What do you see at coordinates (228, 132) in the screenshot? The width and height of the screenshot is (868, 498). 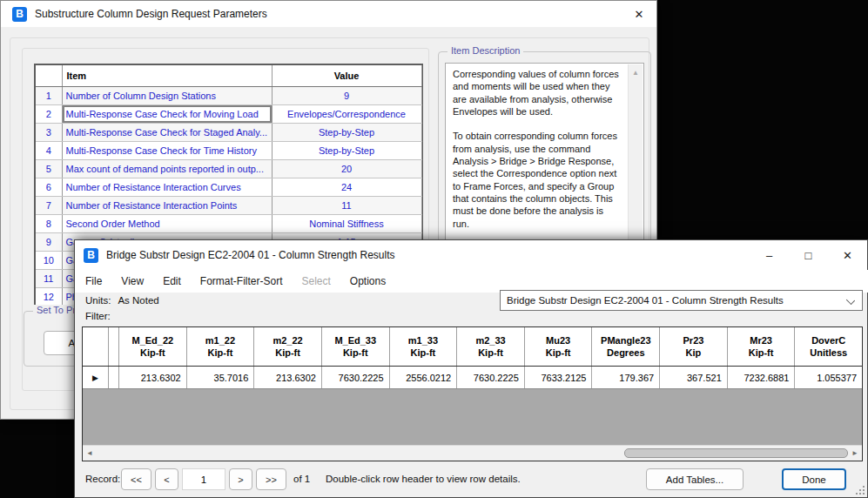 I see `param-table-row: 3Multi-Response Case Check for Staged An…` at bounding box center [228, 132].